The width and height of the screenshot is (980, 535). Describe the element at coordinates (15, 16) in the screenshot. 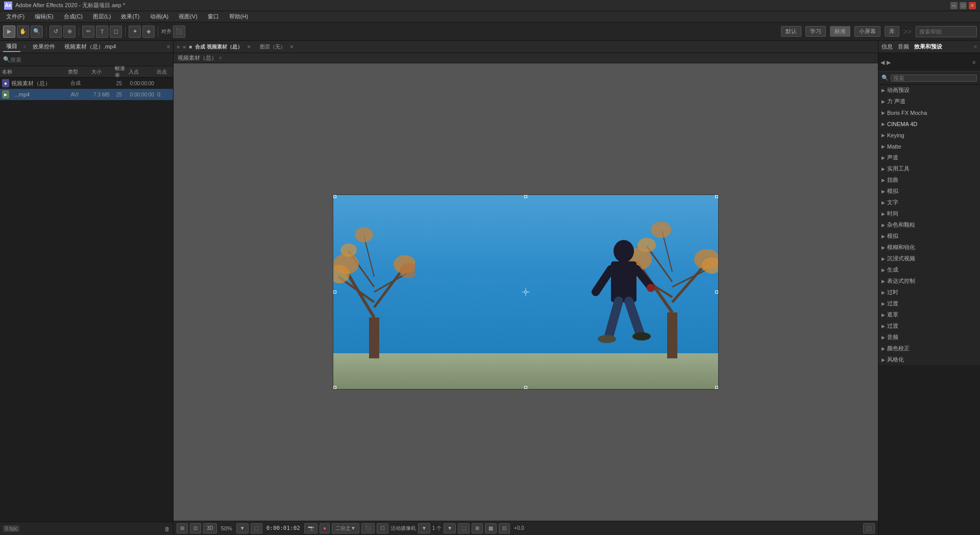

I see `menu-file: 文件(F)` at that location.